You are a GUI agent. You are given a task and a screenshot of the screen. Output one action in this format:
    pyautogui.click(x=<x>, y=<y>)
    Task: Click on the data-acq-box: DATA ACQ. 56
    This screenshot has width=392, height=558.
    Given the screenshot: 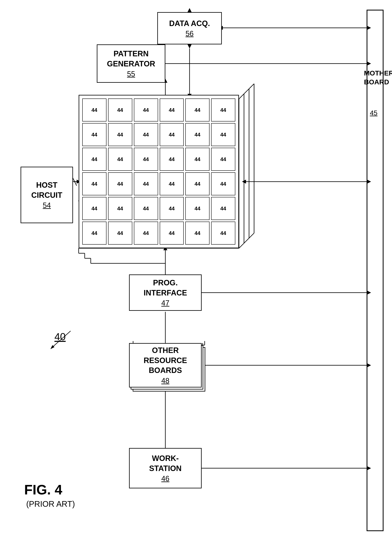 What is the action you would take?
    pyautogui.click(x=189, y=28)
    